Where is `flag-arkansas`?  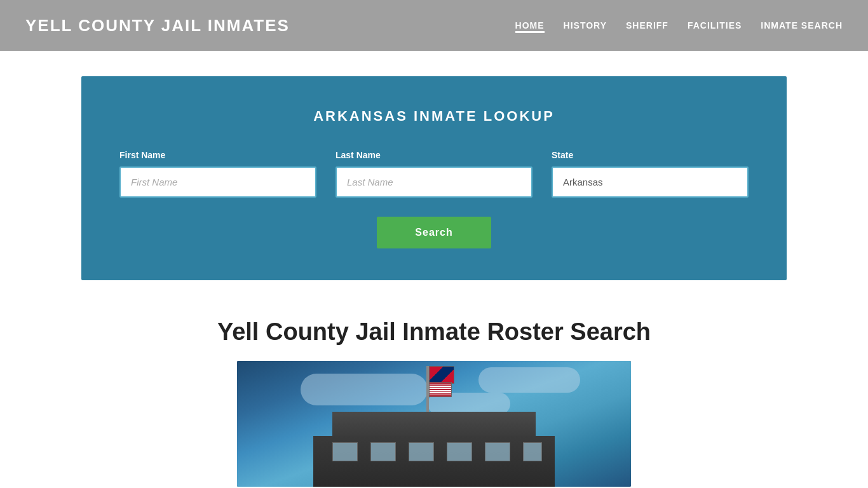
flag-arkansas is located at coordinates (442, 375).